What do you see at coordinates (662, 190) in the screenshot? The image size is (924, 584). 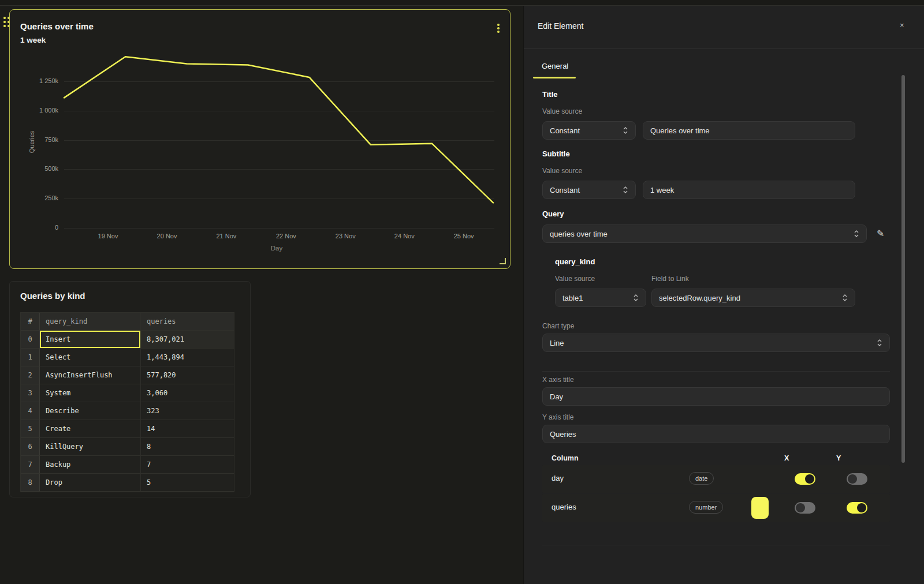 I see `subtitle-value-text: 1 week` at bounding box center [662, 190].